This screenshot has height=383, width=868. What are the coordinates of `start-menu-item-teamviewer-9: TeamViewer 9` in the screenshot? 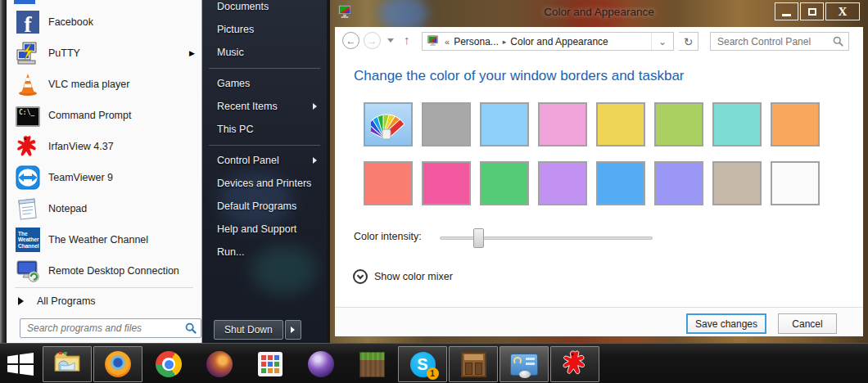 It's located at (104, 178).